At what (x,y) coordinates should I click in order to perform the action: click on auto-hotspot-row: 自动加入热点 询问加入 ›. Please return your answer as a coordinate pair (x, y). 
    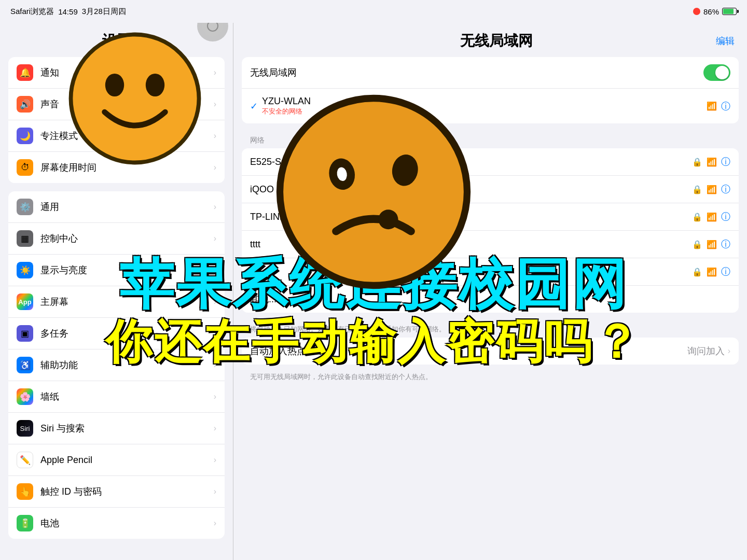
    Looking at the image, I should click on (490, 351).